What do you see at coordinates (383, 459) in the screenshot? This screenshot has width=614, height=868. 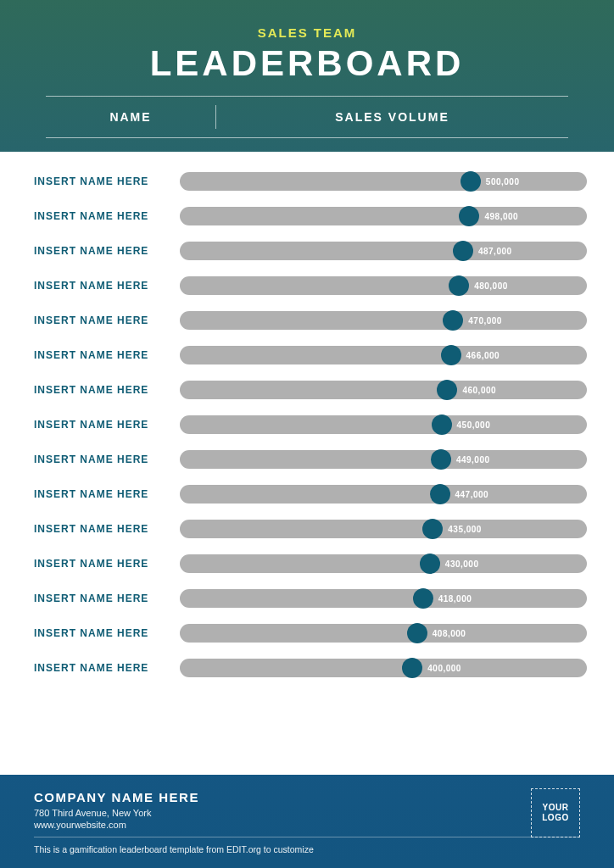 I see `bar: 449,000` at bounding box center [383, 459].